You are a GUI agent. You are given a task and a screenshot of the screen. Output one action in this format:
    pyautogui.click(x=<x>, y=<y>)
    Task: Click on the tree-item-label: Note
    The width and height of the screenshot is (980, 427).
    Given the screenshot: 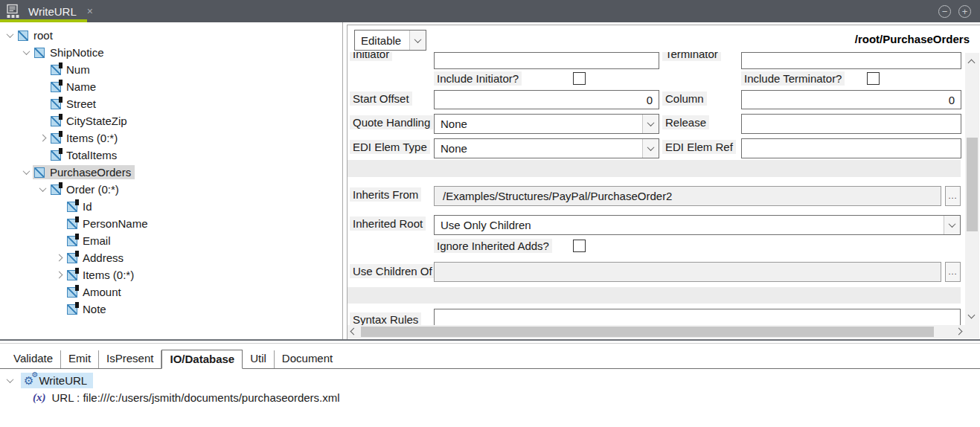 What is the action you would take?
    pyautogui.click(x=95, y=309)
    